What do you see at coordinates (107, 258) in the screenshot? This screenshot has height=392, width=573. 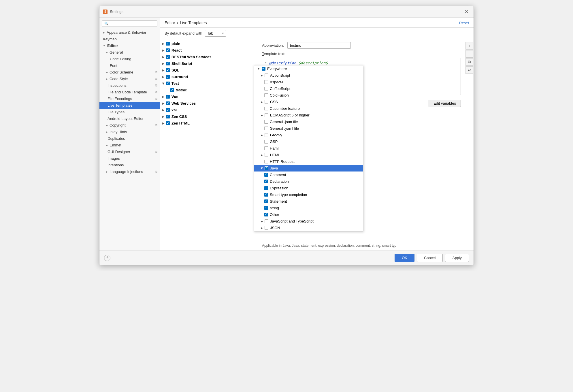 I see `help-button: ?` at bounding box center [107, 258].